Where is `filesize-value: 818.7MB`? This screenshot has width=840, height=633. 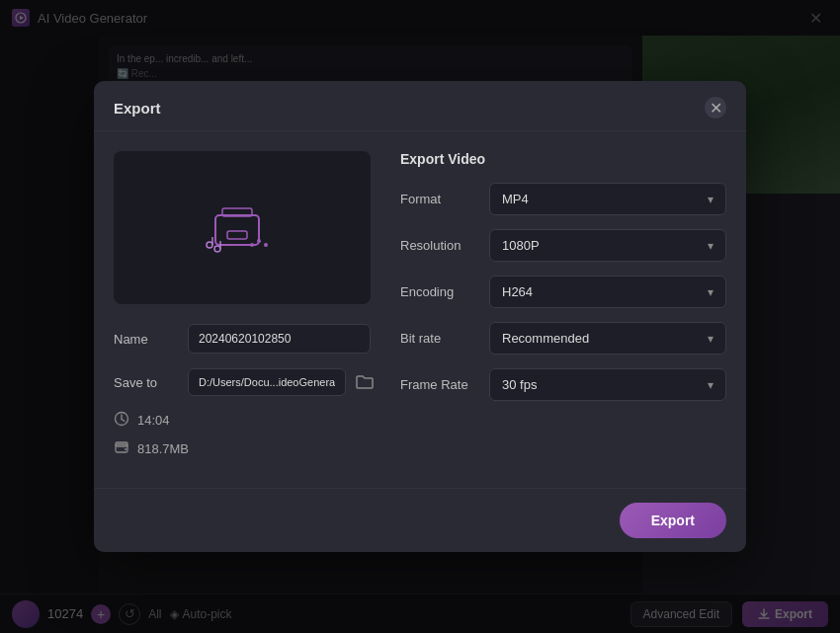
filesize-value: 818.7MB is located at coordinates (163, 448).